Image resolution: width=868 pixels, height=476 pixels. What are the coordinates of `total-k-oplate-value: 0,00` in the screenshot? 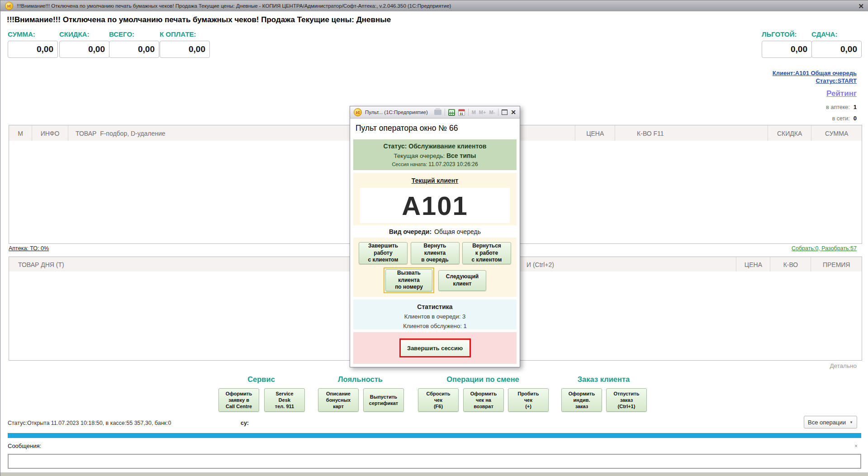 It's located at (185, 49).